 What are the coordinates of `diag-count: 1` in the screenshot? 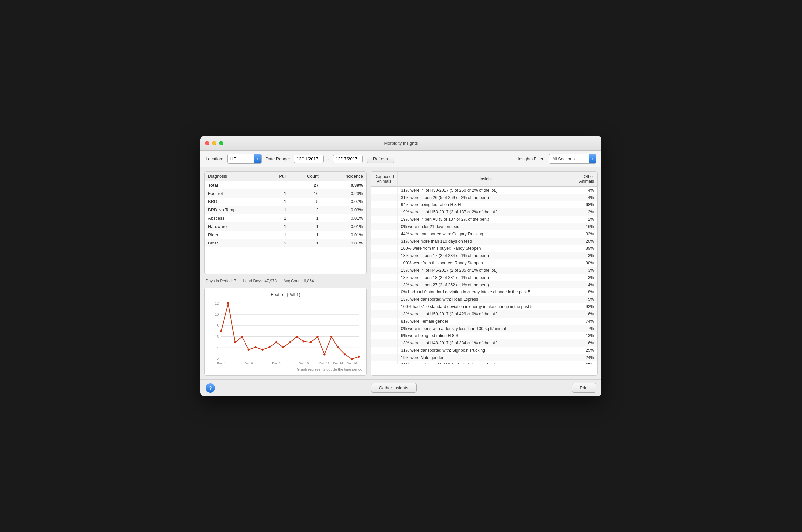 It's located at (306, 227).